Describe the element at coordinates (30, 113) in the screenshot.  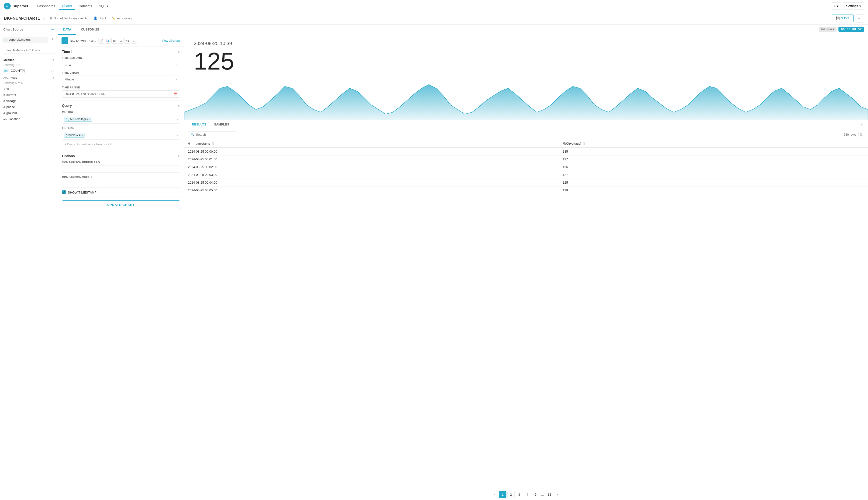
I see `col-name-groupid: groupid` at that location.